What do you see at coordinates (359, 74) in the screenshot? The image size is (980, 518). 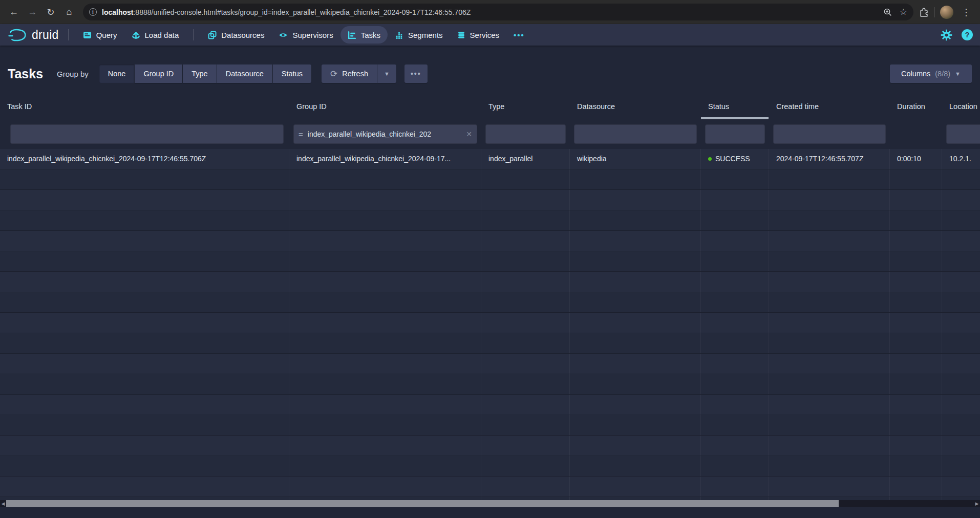 I see `refresh-button-group: ⟳ Refresh ▼` at bounding box center [359, 74].